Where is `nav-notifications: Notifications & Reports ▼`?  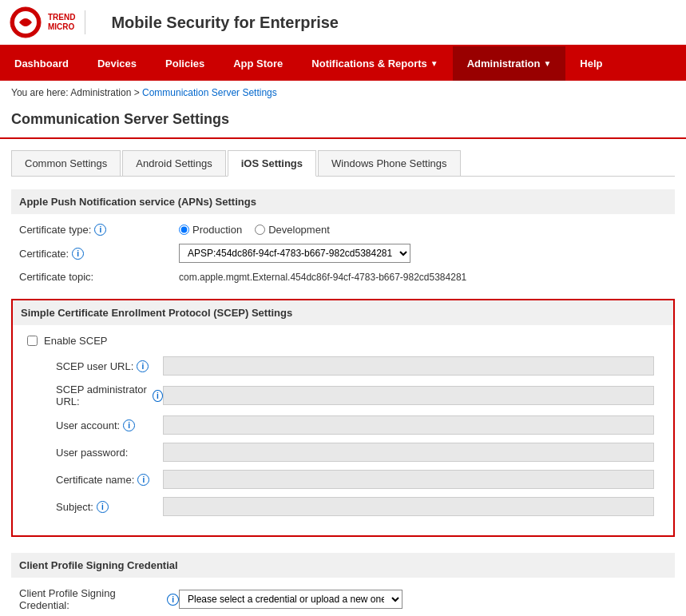
nav-notifications: Notifications & Reports ▼ is located at coordinates (375, 64).